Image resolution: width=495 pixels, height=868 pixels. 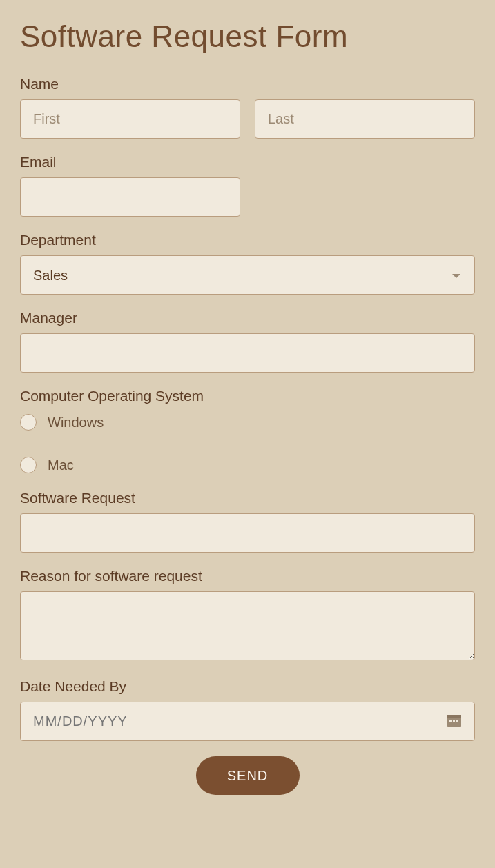 I want to click on department-label: Department, so click(x=247, y=240).